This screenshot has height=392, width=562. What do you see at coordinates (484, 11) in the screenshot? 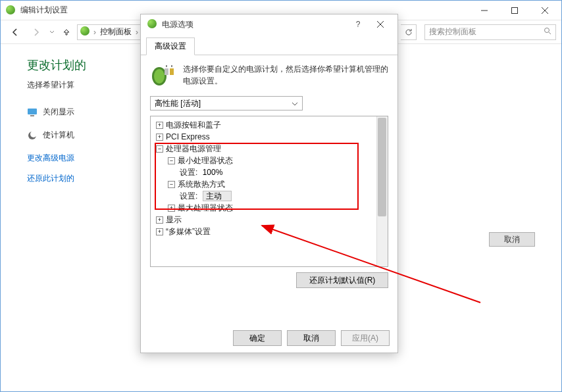
I see `minimize-icon` at bounding box center [484, 11].